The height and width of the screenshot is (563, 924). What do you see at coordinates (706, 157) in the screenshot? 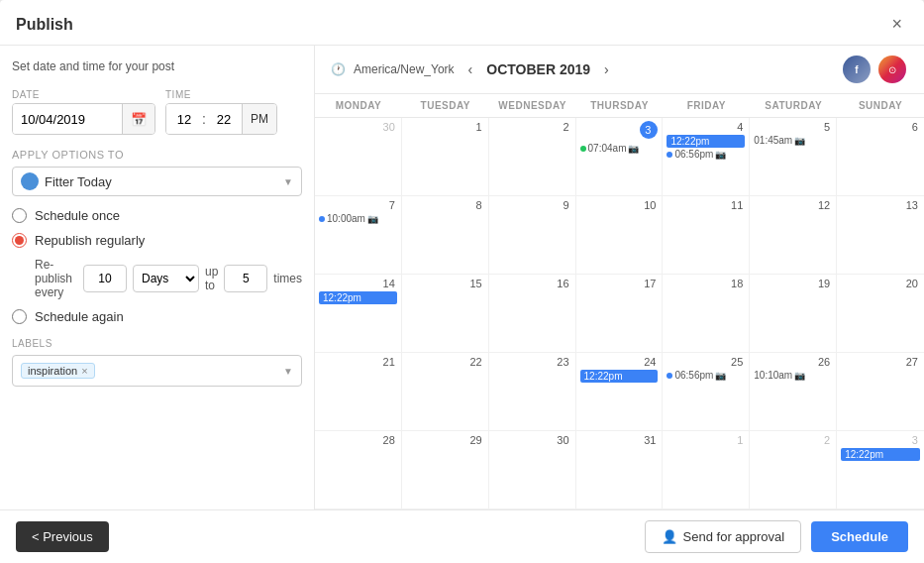
I see `cell-oct4: 4 12:22pm 06:56pm 📷` at bounding box center [706, 157].